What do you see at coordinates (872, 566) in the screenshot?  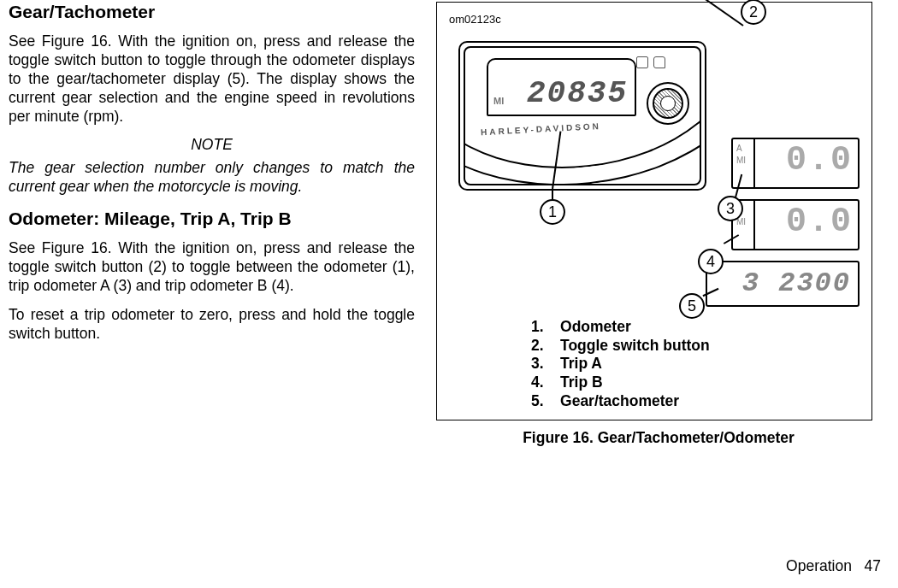 I see `footer-page-number: 47` at bounding box center [872, 566].